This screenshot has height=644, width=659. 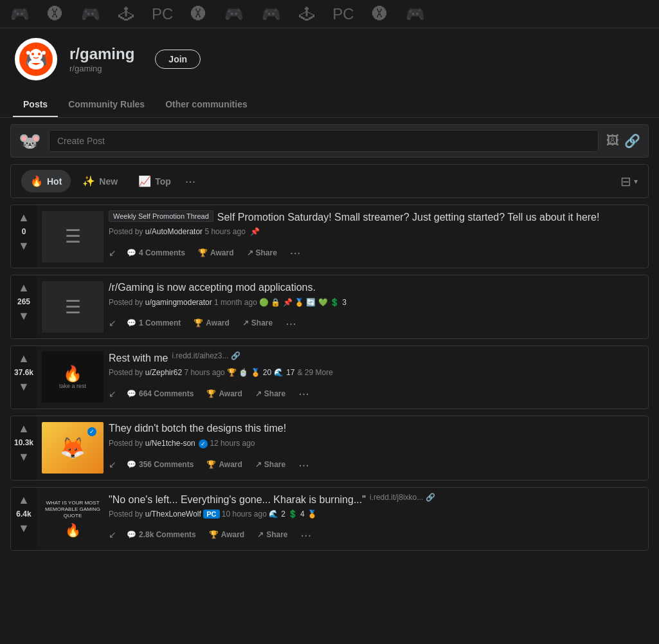 I want to click on create-post-icons: 🖼 🔗, so click(x=624, y=141).